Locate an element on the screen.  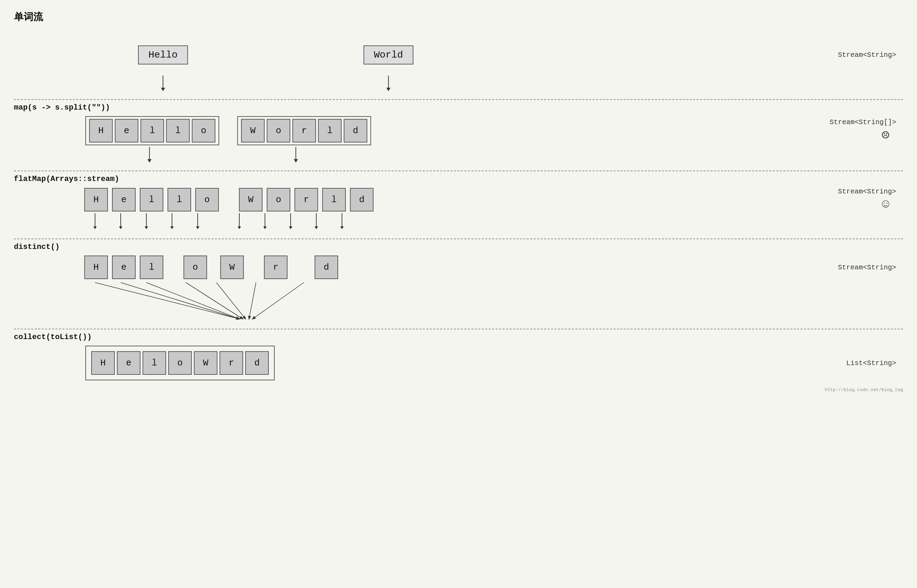
converging-arrows-container is located at coordinates (458, 302).